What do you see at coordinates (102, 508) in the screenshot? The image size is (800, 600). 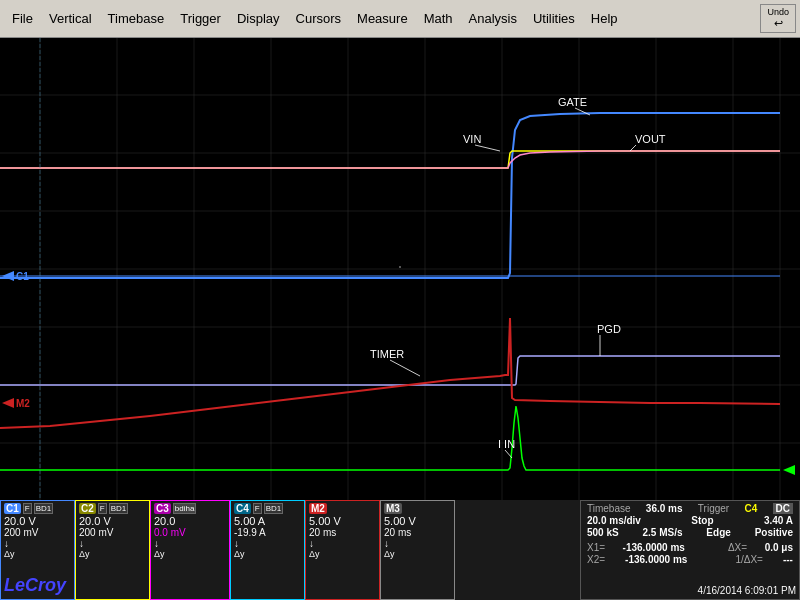 I see `c2-fbdi: F` at bounding box center [102, 508].